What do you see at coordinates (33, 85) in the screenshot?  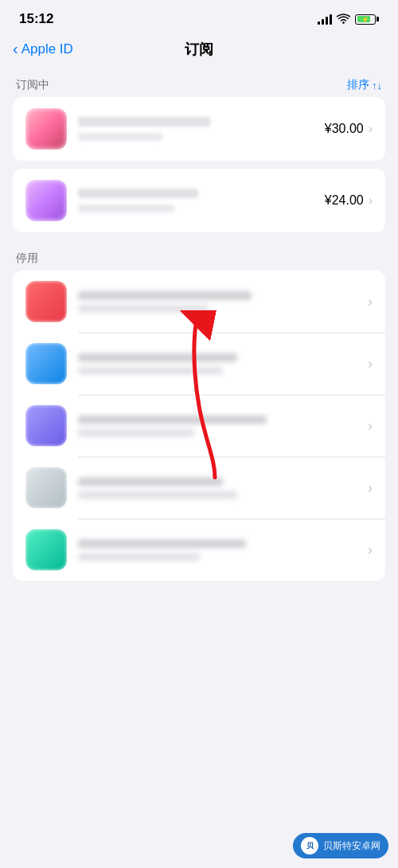 I see `active-section-label: 订阅中` at bounding box center [33, 85].